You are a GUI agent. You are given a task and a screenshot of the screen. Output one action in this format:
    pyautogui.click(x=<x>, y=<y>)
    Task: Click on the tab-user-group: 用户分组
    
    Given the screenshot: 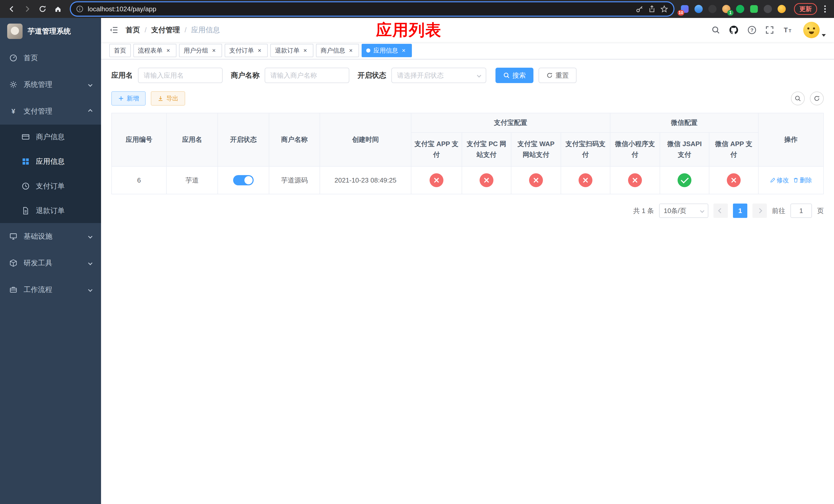 What is the action you would take?
    pyautogui.click(x=200, y=51)
    